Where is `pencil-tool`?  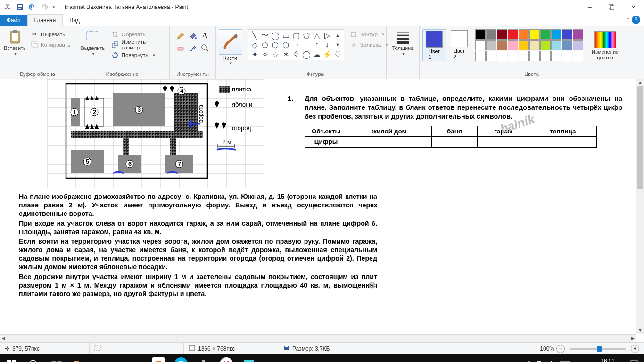 pencil-tool is located at coordinates (181, 36).